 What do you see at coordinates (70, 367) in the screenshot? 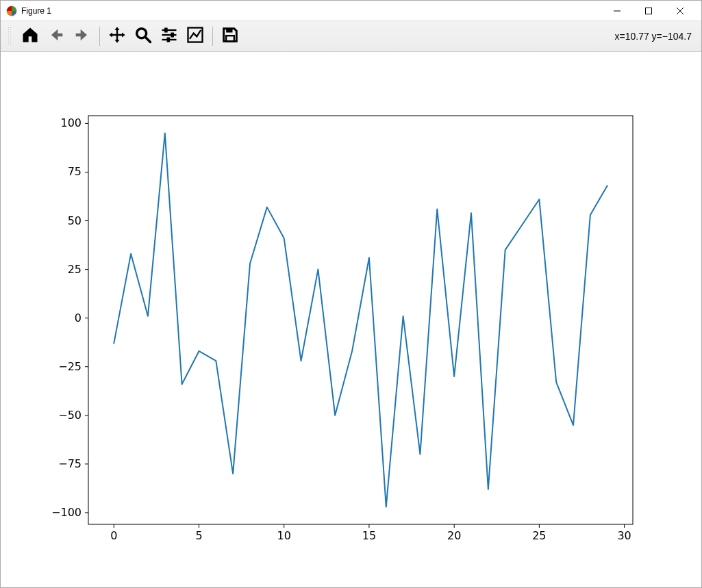
I see `svg-text: −25` at bounding box center [70, 367].